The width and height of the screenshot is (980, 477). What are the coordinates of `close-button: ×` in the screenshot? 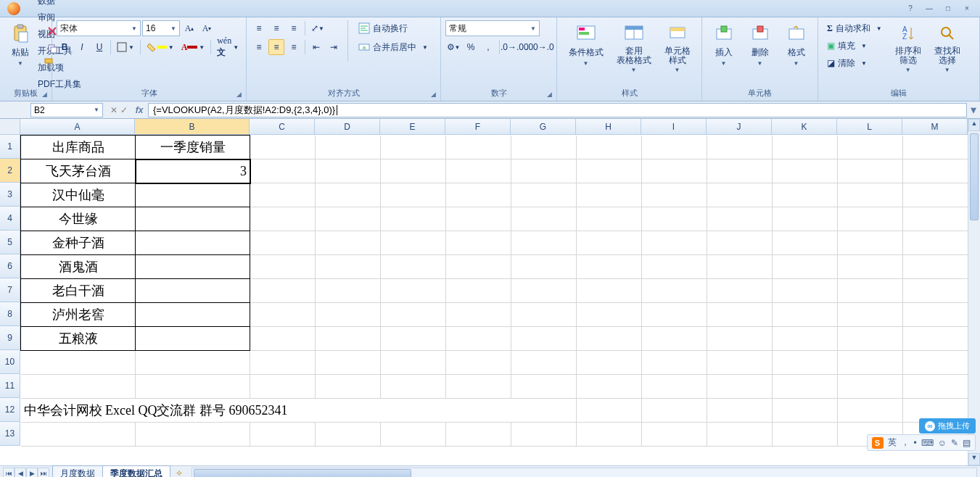 It's located at (967, 9).